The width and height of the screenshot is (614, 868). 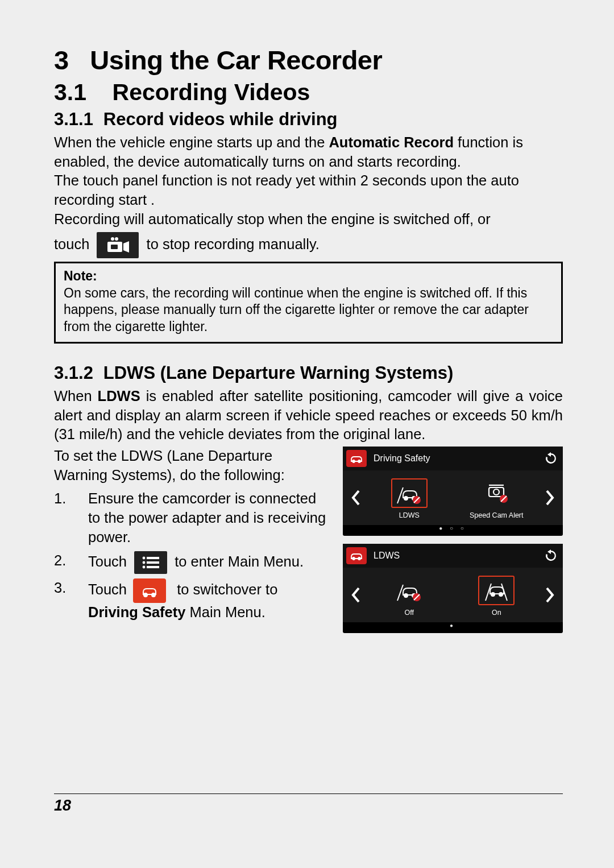 What do you see at coordinates (453, 544) in the screenshot?
I see `right-column: Driving Safety` at bounding box center [453, 544].